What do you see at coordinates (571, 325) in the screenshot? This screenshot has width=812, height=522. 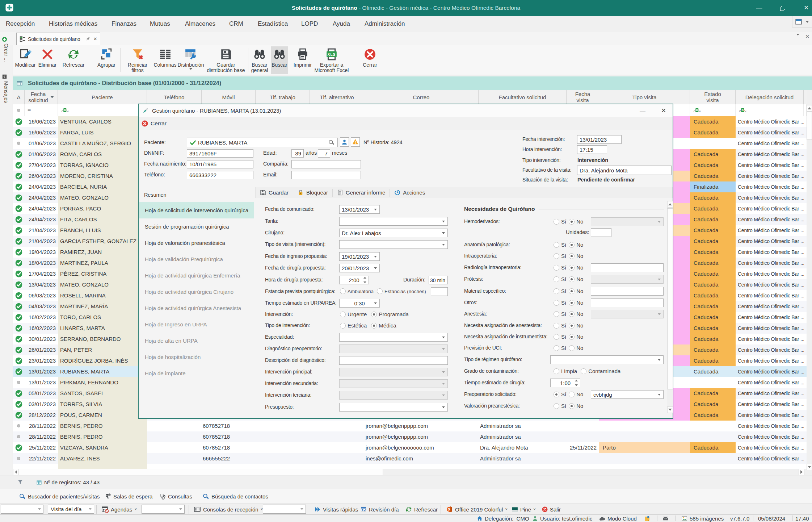 I see `nec-radios-9: Sí No` at bounding box center [571, 325].